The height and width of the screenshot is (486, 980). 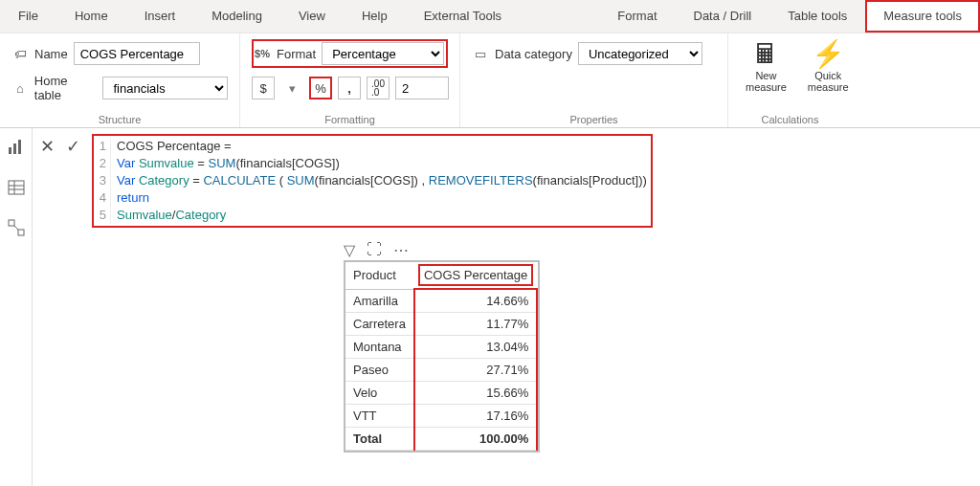 What do you see at coordinates (790, 80) in the screenshot?
I see `group-calculations: 🖩 New measure ⚡ Quick measure Calculatio…` at bounding box center [790, 80].